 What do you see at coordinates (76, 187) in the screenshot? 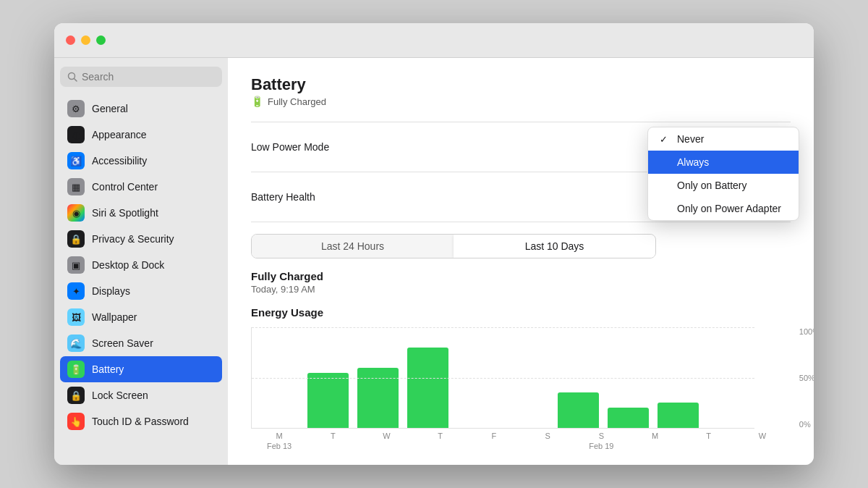
I see `control-icon: ▦` at bounding box center [76, 187].